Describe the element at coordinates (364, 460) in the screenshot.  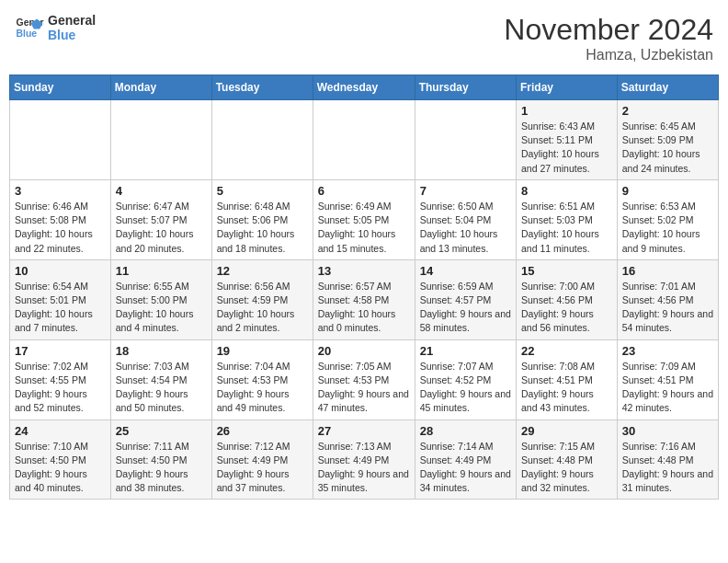
I see `calendar-cell: 27Sunrise: 7:13 AMSunset: 4:49 PMDayligh…` at that location.